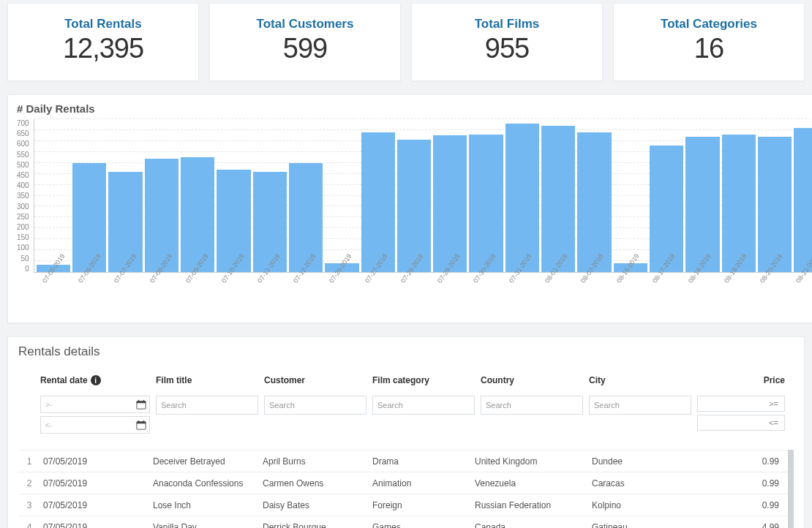 This screenshot has height=528, width=812. I want to click on date-to-input: <-, so click(95, 425).